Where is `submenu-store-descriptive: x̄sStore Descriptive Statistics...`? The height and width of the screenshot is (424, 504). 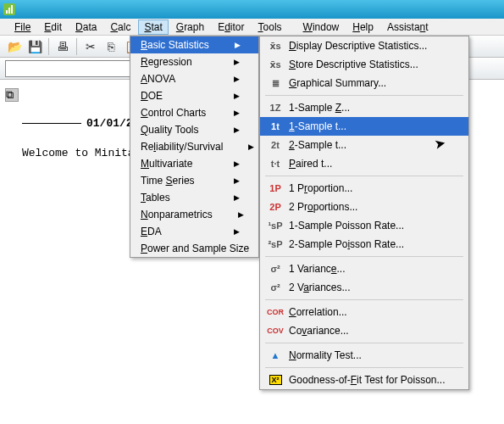 submenu-store-descriptive: x̄sStore Descriptive Statistics... is located at coordinates (364, 64).